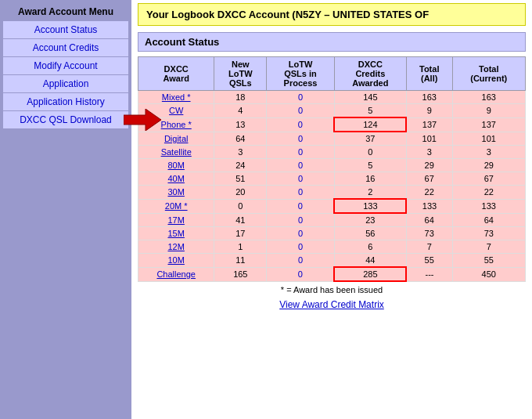  What do you see at coordinates (177, 261) in the screenshot?
I see `award-cell: 10M` at bounding box center [177, 261].